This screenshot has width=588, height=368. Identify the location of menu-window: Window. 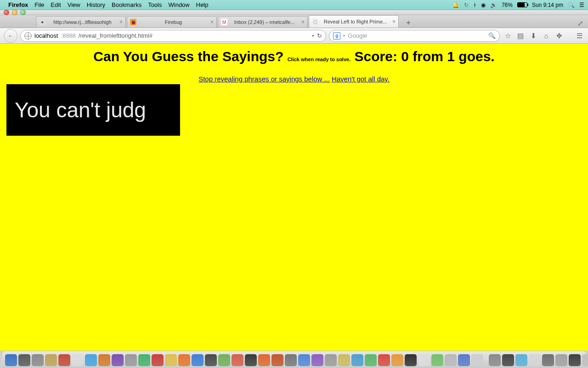
(179, 5).